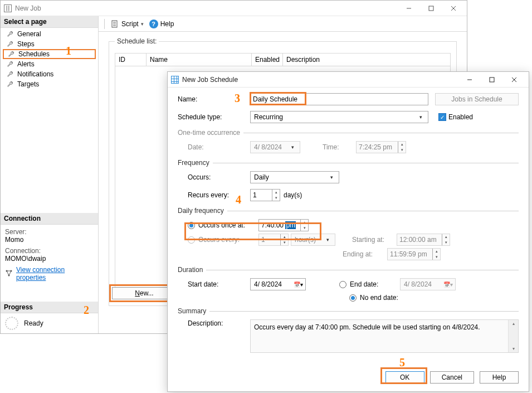  I want to click on enabled-checkbox: ✓, so click(442, 117).